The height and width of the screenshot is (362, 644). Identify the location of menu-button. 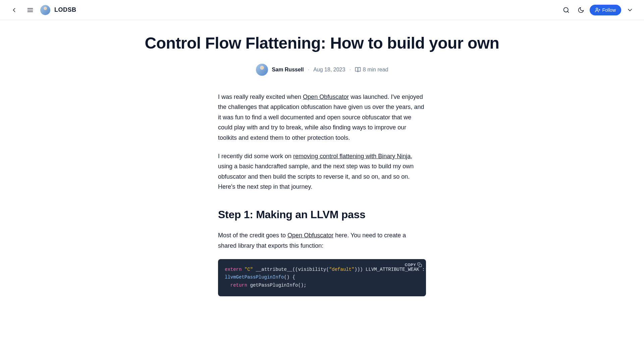
(30, 10).